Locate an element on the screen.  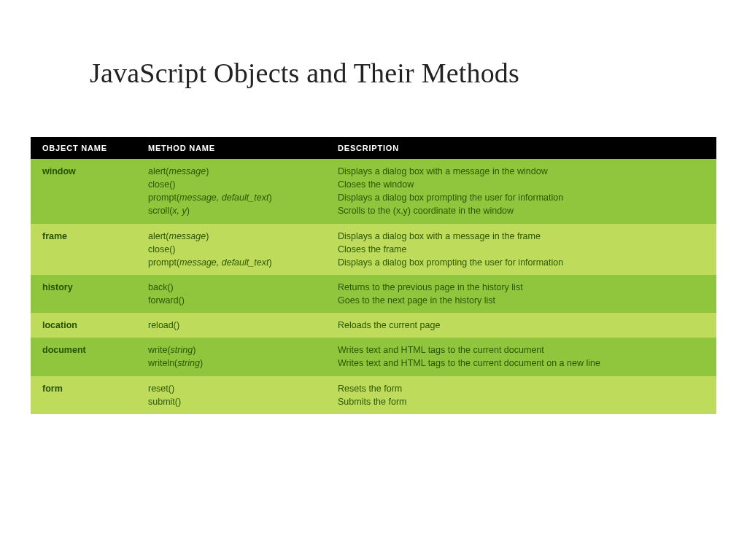
method-signature: submit() is located at coordinates (232, 402).